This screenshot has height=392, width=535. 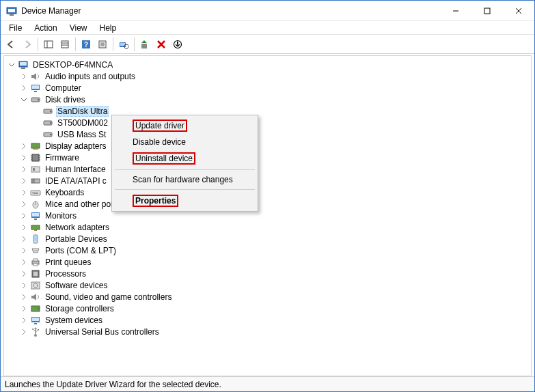 What do you see at coordinates (108, 28) in the screenshot?
I see `menu-help: Help` at bounding box center [108, 28].